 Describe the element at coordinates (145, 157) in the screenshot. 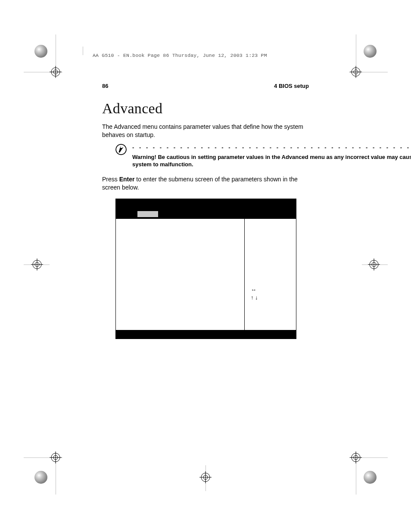

I see `warning-label: Warning!` at that location.